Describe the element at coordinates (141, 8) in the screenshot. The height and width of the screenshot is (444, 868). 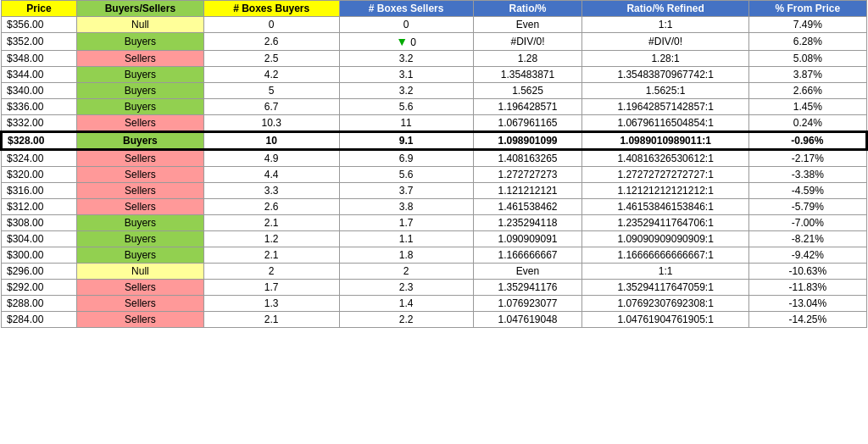
I see `column-header-buyers-sellers: Buyers/Sellers` at that location.